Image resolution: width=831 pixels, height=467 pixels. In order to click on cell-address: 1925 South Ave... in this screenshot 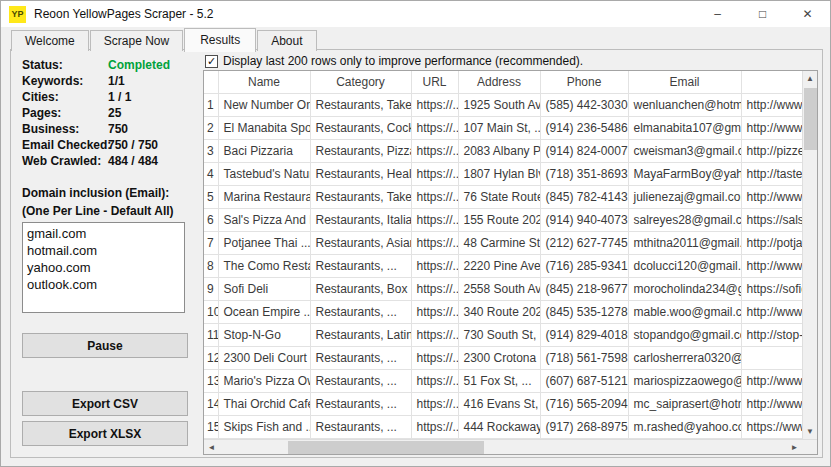, I will do `click(499, 104)`.